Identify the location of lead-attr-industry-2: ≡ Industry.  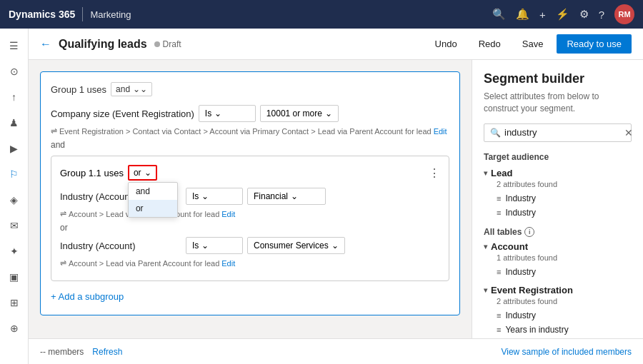
(557, 213).